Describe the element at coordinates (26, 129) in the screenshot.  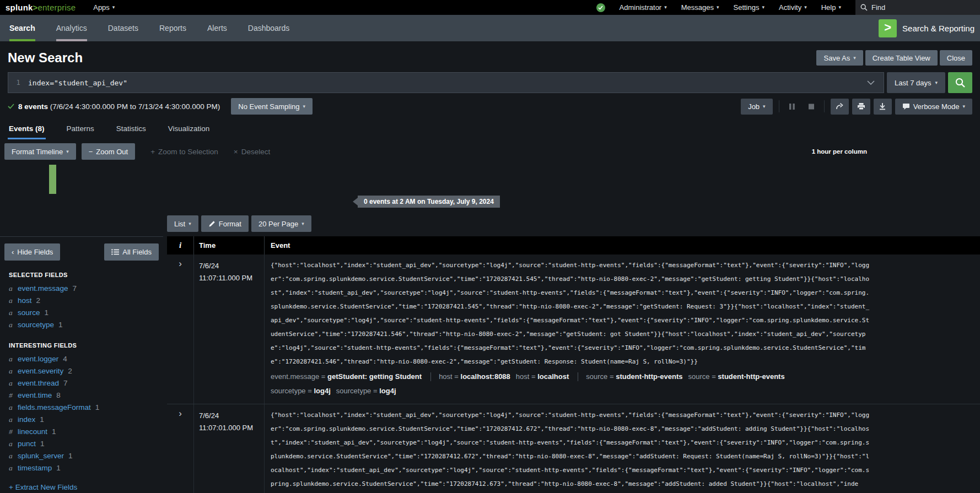
I see `tab-events: Events (8)` at that location.